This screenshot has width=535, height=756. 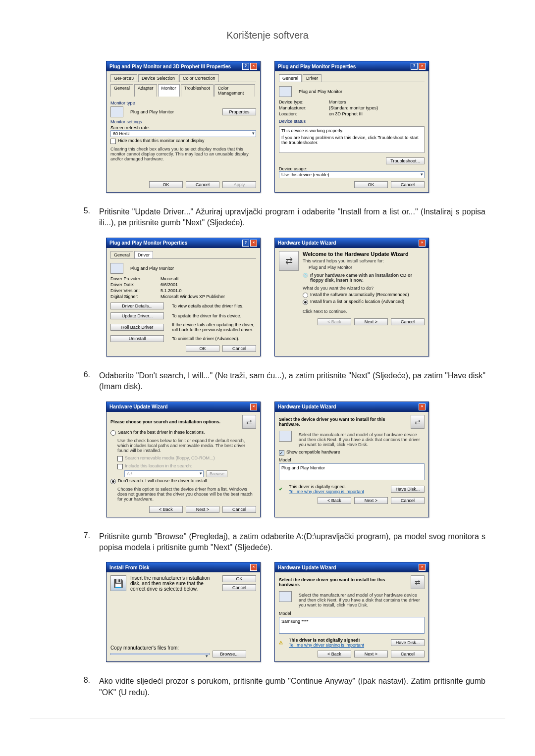 I want to click on tab-color-management: Color Management, so click(x=235, y=90).